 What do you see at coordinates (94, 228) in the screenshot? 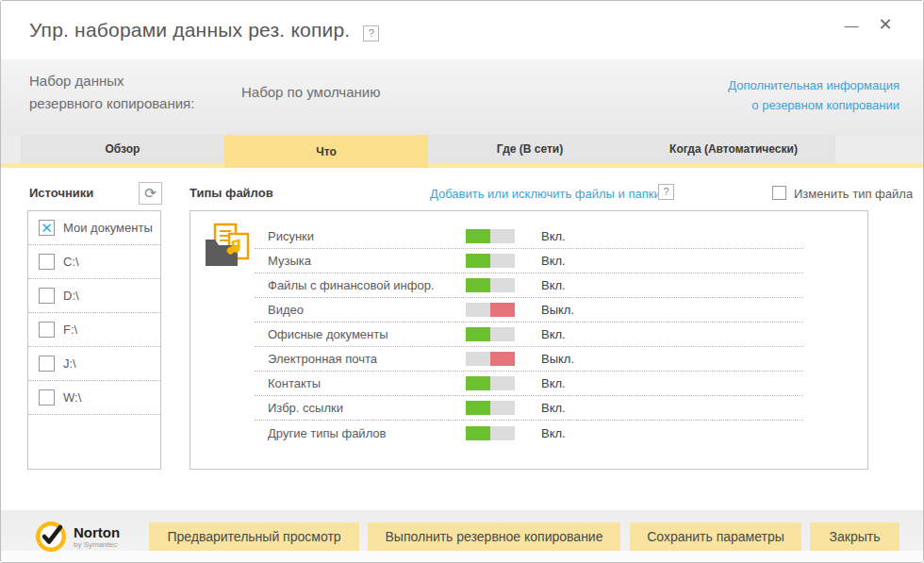
I see `source-item: ✕ Мои документы` at bounding box center [94, 228].